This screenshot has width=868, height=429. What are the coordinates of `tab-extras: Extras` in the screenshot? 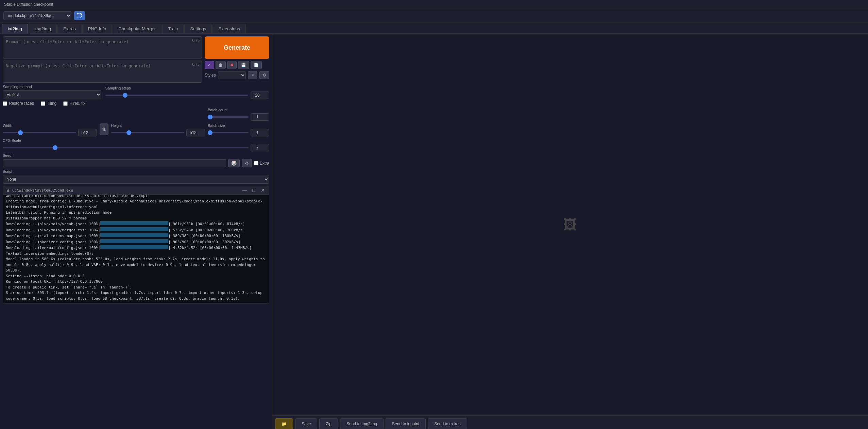 It's located at (69, 29).